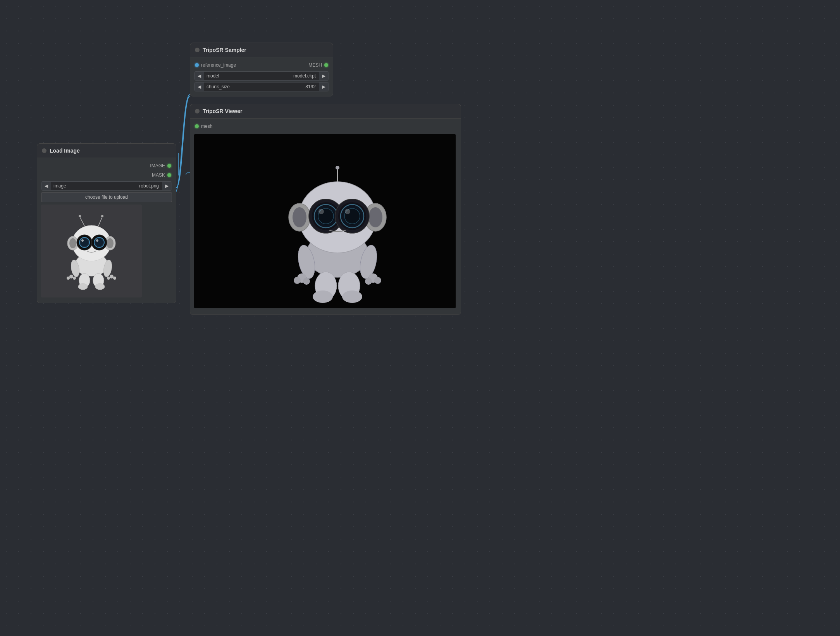  Describe the element at coordinates (94, 186) in the screenshot. I see `image-stepper-label: image` at that location.